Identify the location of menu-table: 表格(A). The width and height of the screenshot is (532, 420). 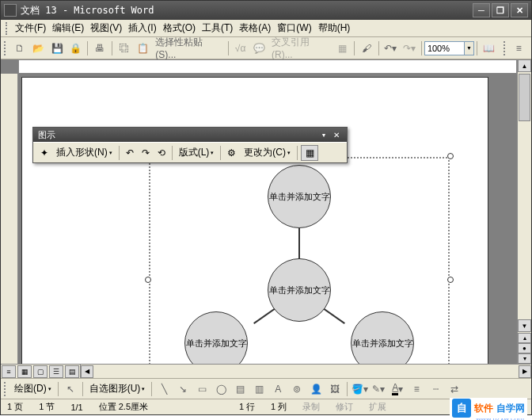
(255, 29).